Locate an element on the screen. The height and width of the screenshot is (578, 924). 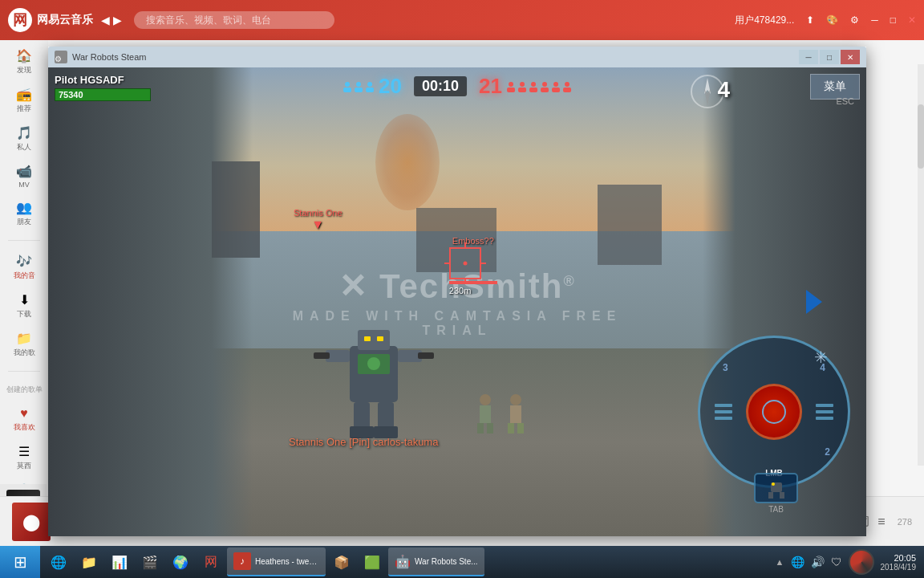
game-timer: 00:10 is located at coordinates (440, 87).